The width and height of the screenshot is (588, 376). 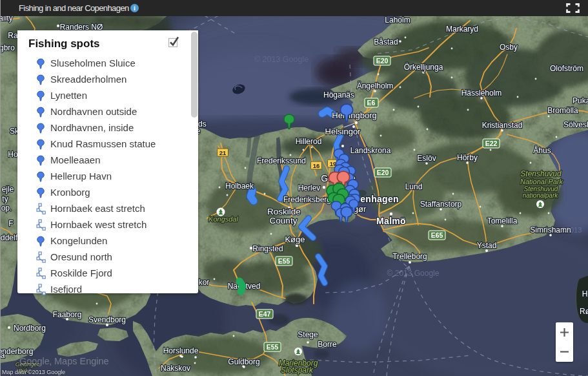 I want to click on svg-text: National Park, so click(x=542, y=182).